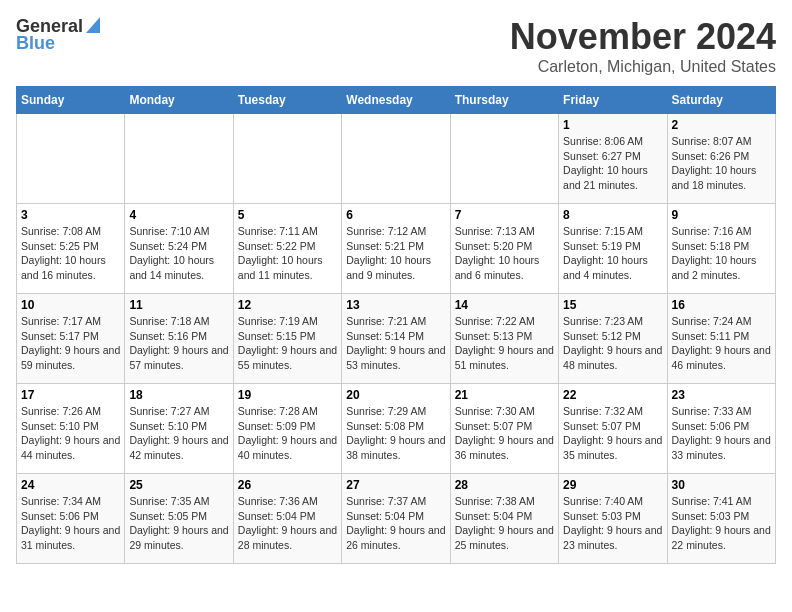 The width and height of the screenshot is (792, 612). I want to click on day-info: Sunrise: 7:28 AMSunset: 5:09 PMDaylight:…, so click(288, 434).